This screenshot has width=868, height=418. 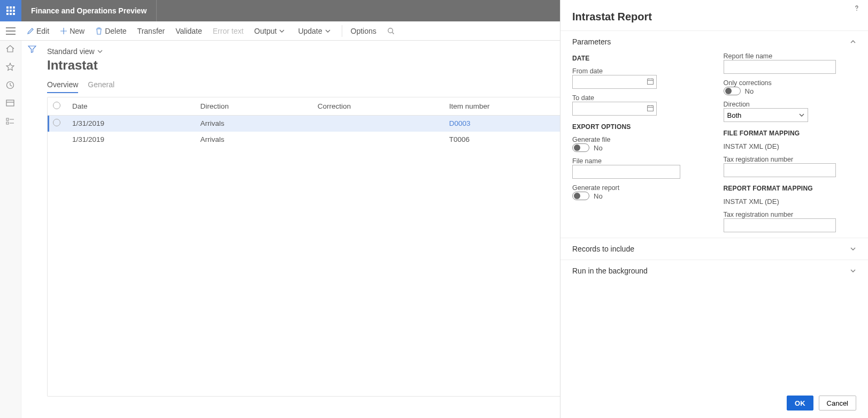 What do you see at coordinates (639, 58) in the screenshot?
I see `group-date: DATE` at bounding box center [639, 58].